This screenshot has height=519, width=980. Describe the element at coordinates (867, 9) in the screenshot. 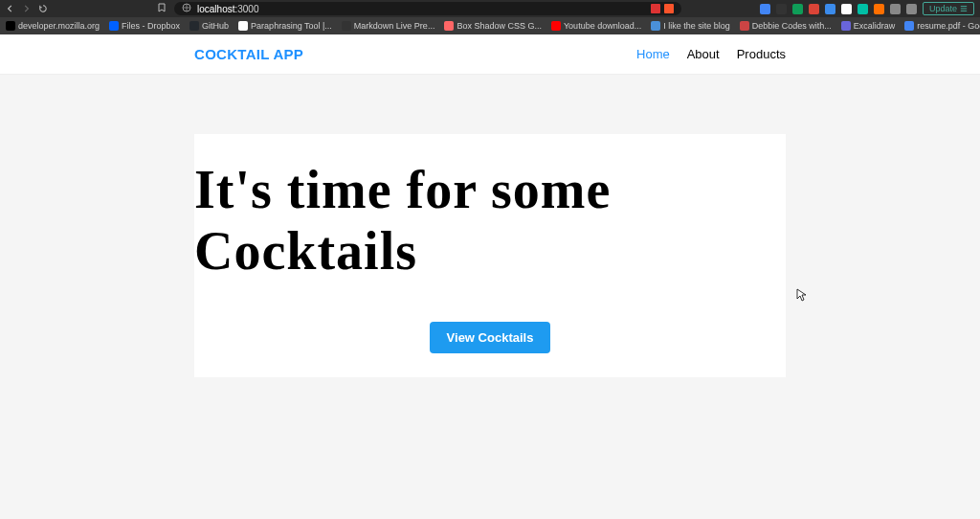

I see `extensions-area: Update` at that location.